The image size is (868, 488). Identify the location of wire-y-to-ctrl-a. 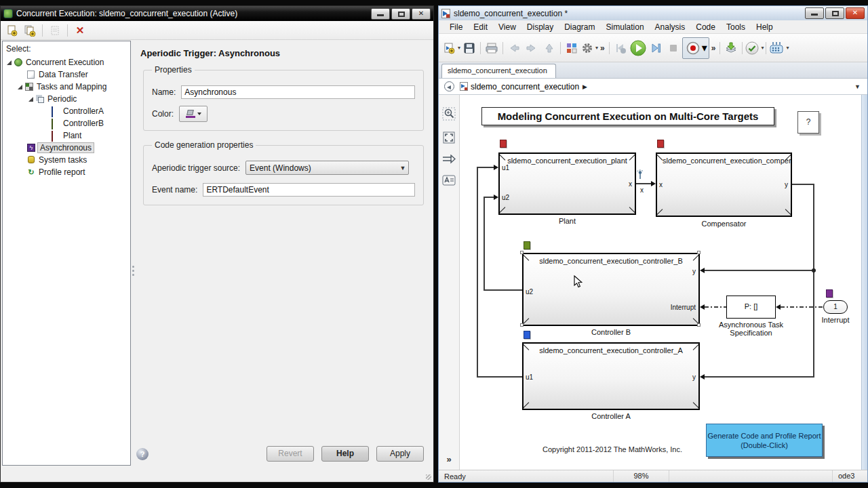
(760, 377).